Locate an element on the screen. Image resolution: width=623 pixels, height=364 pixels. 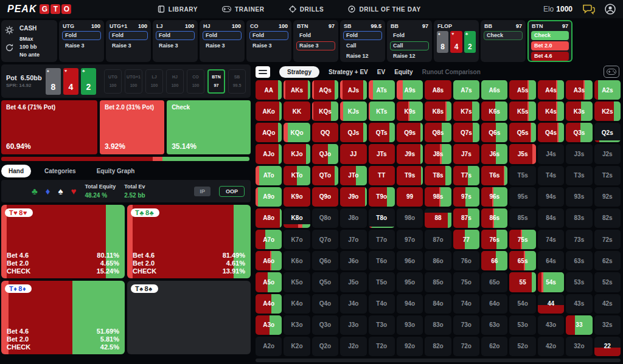
matrix-cell-33: 33 is located at coordinates (579, 325).